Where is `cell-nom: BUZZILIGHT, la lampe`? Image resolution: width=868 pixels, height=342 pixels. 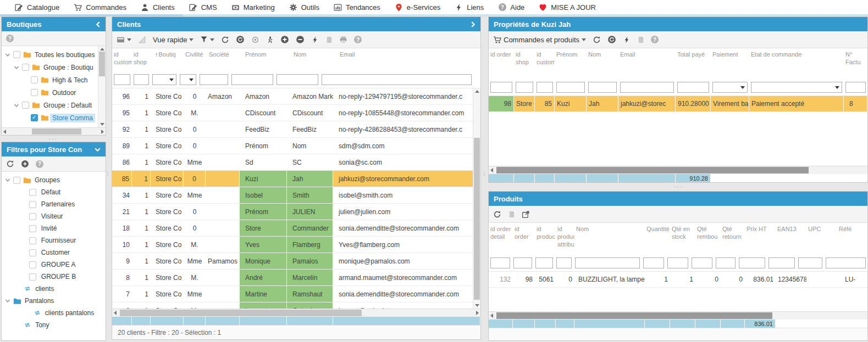 cell-nom: BUZZILIGHT, la lampe is located at coordinates (610, 279).